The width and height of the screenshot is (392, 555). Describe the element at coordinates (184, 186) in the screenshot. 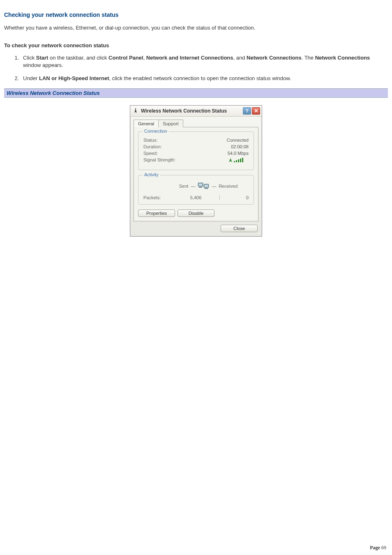

I see `sent-label: Sent` at that location.